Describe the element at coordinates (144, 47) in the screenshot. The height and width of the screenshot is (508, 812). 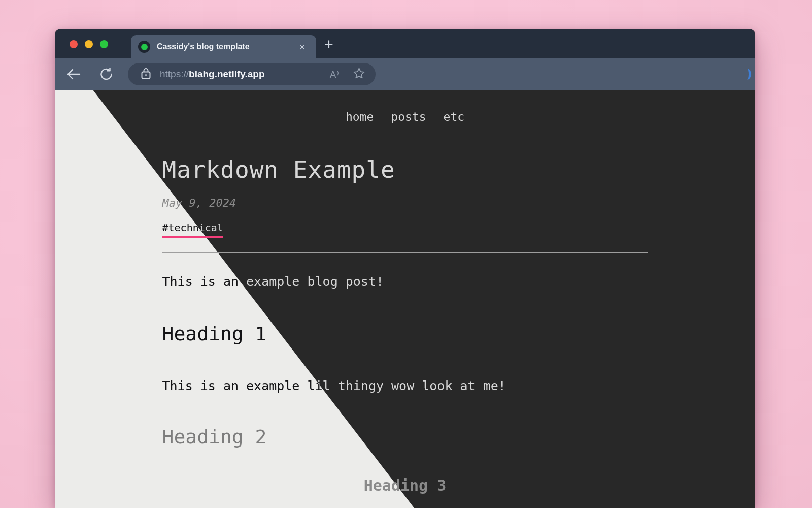
I see `tab-favicon-icon` at that location.